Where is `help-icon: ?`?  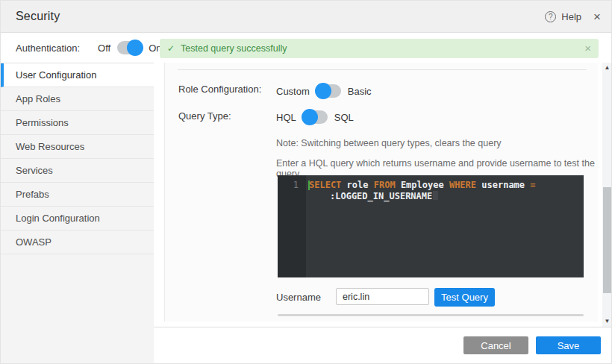 help-icon: ? is located at coordinates (551, 16).